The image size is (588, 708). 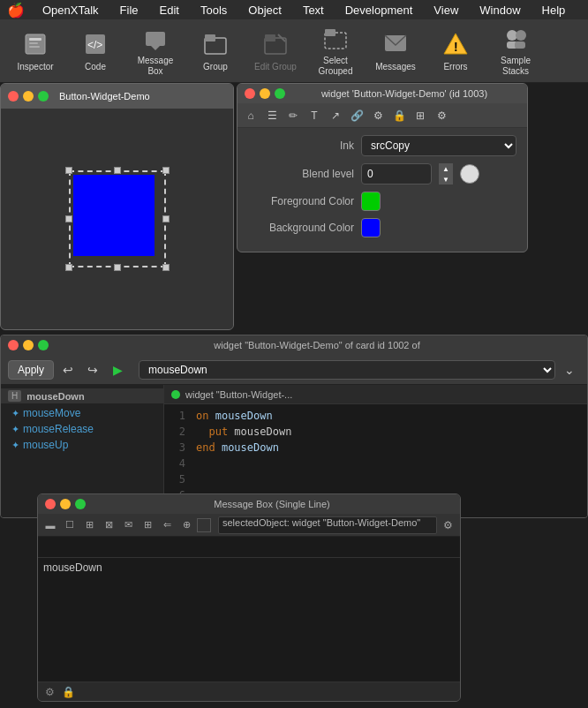 I want to click on msg-titlebar: Message Box (Single Line), so click(x=249, y=504).